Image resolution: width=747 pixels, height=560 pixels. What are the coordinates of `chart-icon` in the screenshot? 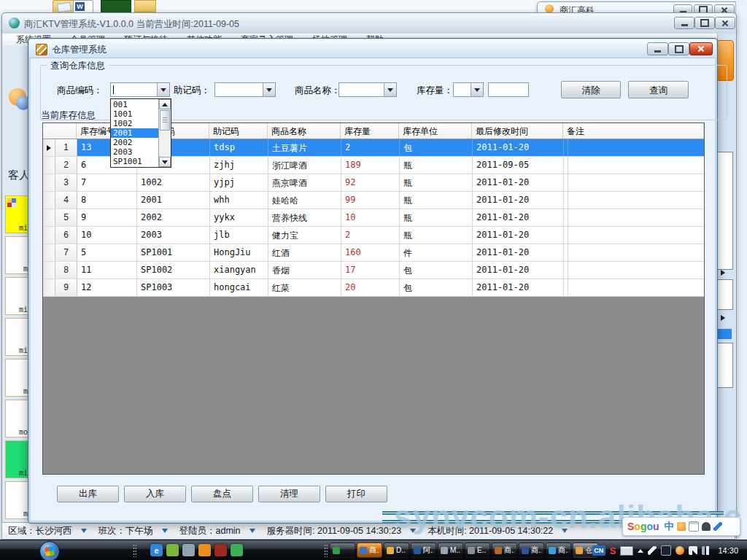 It's located at (204, 550).